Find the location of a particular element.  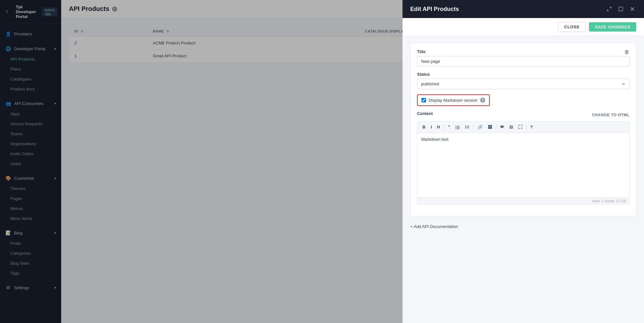

svg-text: 2. is located at coordinates (466, 128).